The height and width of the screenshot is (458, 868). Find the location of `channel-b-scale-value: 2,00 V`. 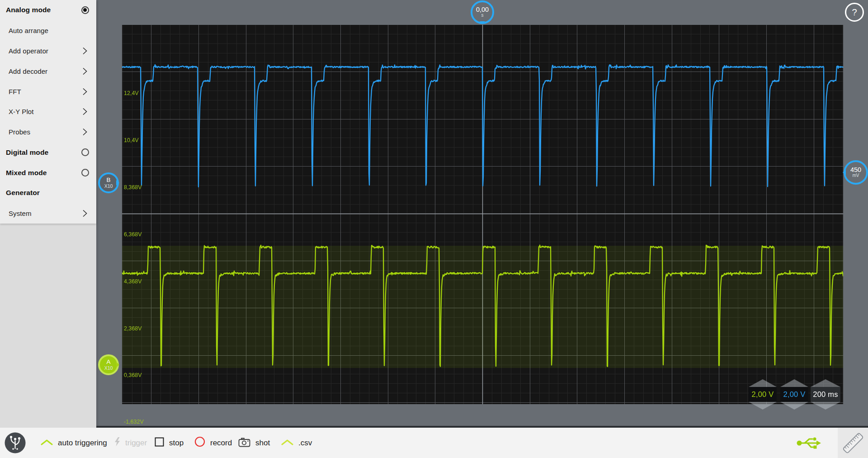

channel-b-scale-value: 2,00 V is located at coordinates (794, 395).